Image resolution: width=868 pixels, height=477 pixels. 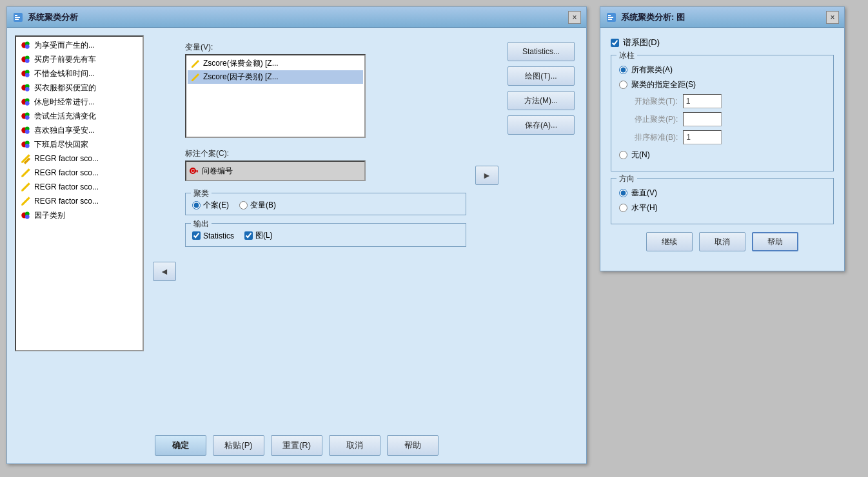 I want to click on label-case-input: 问卷编号, so click(x=275, y=171).